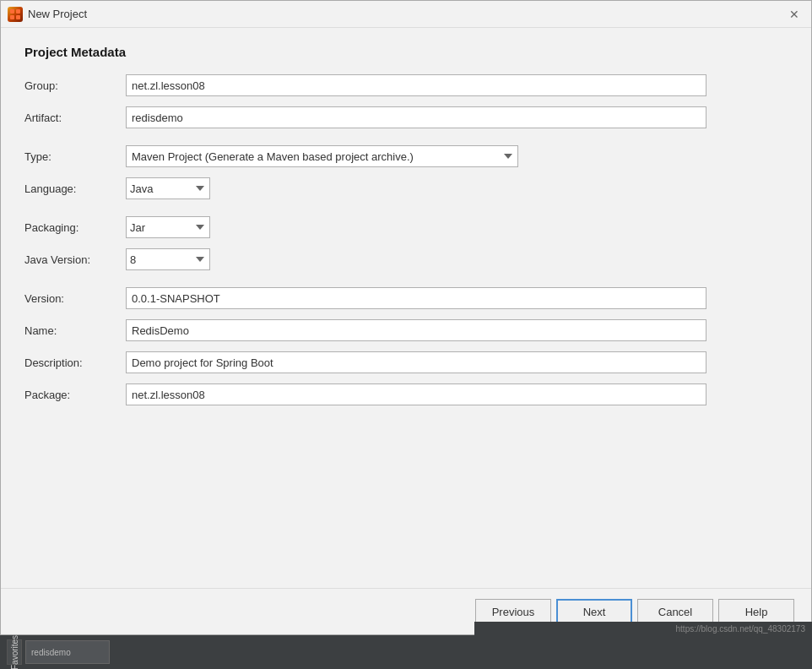  Describe the element at coordinates (75, 260) in the screenshot. I see `java-version-label: Java Version:` at that location.